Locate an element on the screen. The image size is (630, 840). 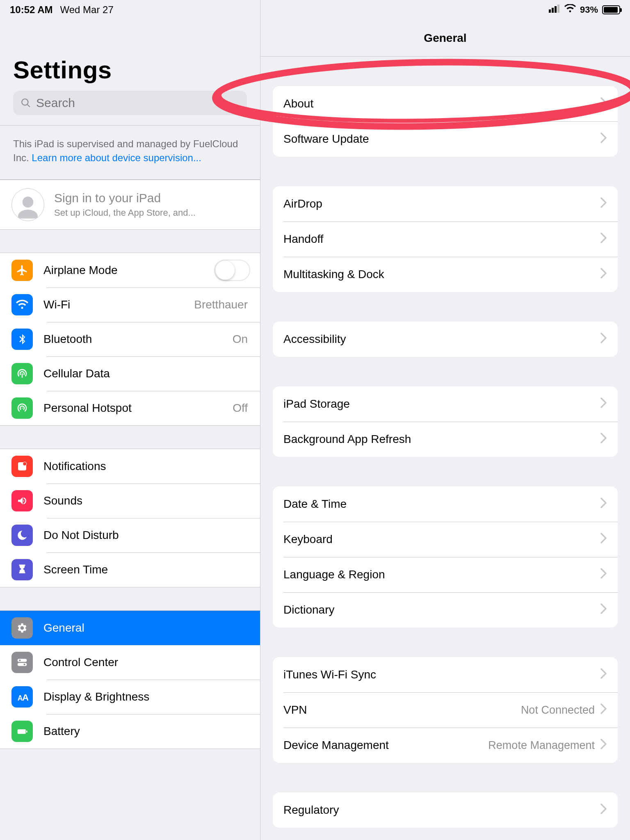
supervision-link: Learn more about device supervision... is located at coordinates (116, 158).